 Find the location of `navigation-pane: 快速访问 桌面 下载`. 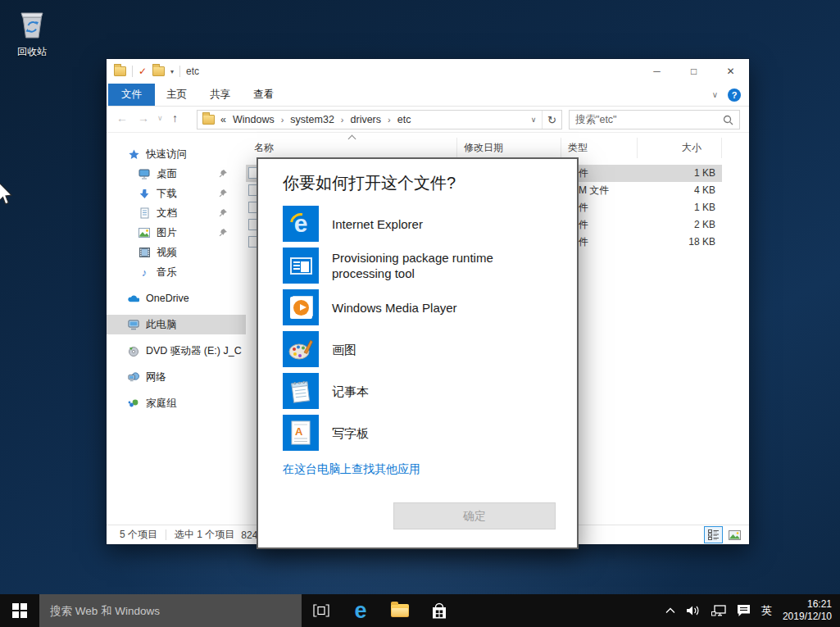

navigation-pane: 快速访问 桌面 下载 is located at coordinates (176, 329).